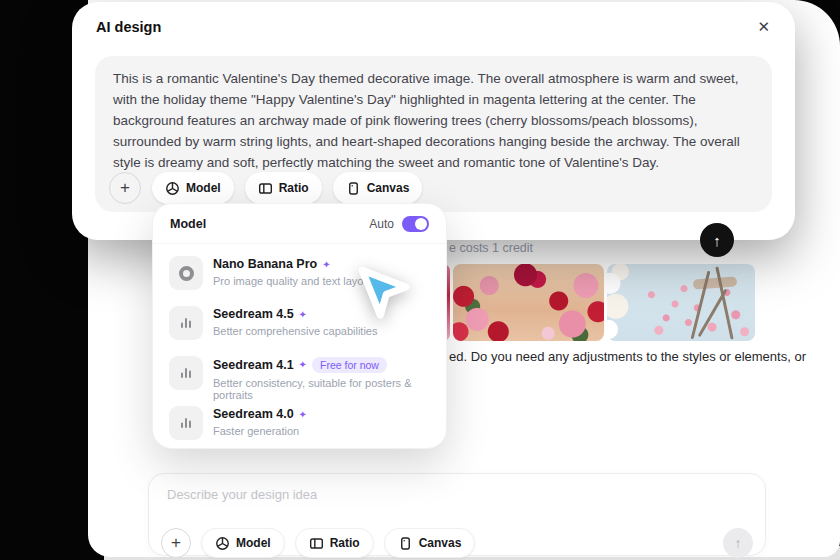  Describe the element at coordinates (738, 543) in the screenshot. I see `send-button-disabled: ↑` at that location.